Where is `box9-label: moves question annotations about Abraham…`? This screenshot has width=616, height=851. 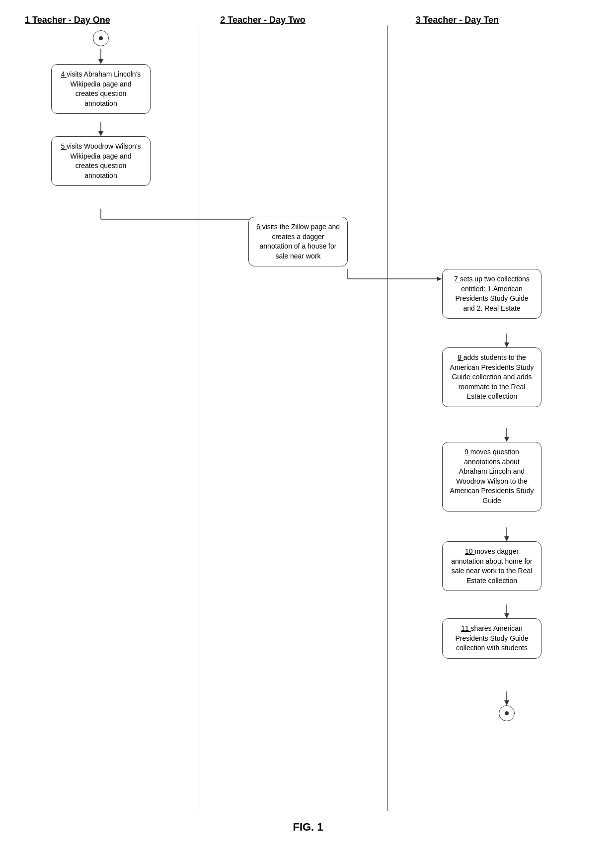 box9-label: moves question annotations about Abraham… is located at coordinates (492, 476).